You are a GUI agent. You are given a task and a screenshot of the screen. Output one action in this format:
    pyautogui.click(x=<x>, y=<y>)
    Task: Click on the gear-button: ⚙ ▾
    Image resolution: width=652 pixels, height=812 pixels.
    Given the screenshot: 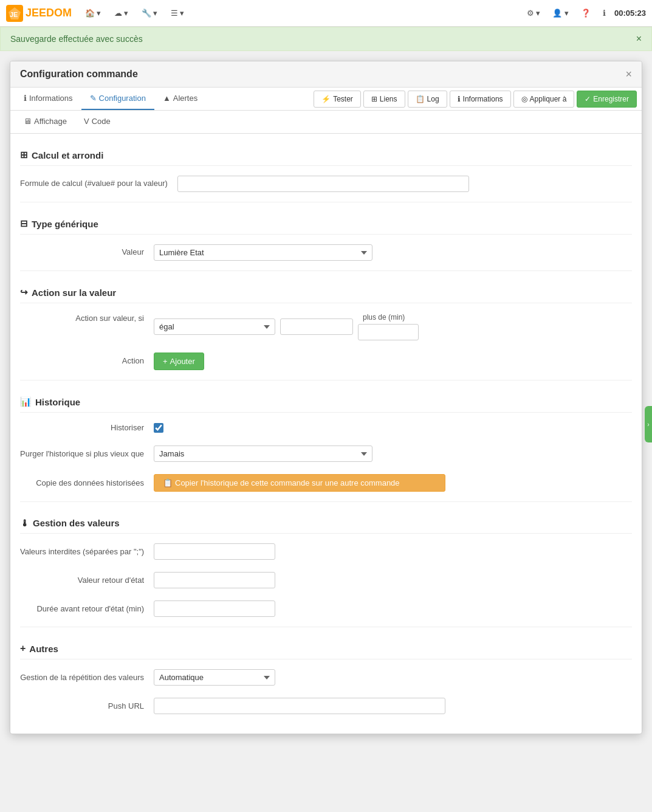 What is the action you would take?
    pyautogui.click(x=534, y=13)
    